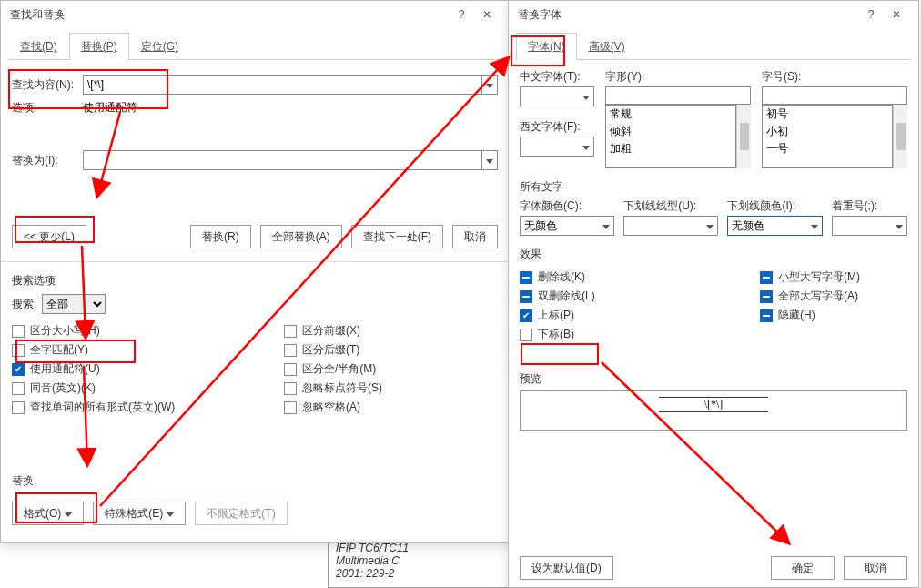  I want to click on check-smallcaps: 小型大写字母(M), so click(834, 277).